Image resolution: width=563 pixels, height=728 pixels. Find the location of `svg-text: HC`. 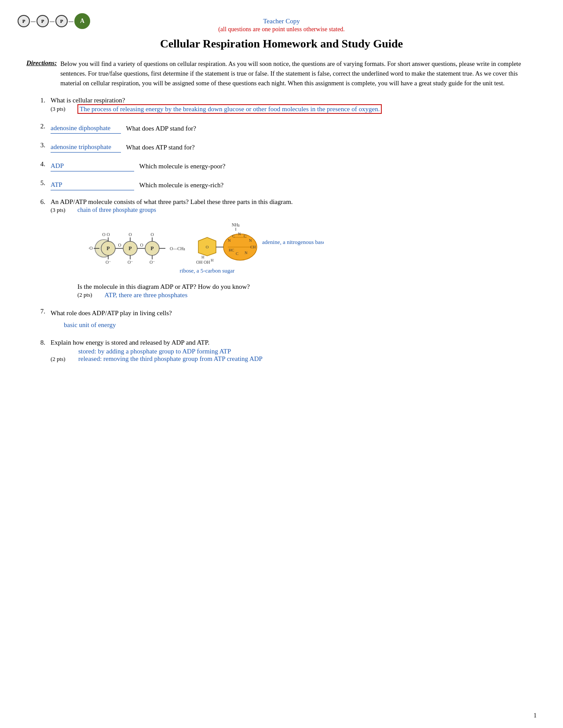

svg-text: HC is located at coordinates (231, 250).